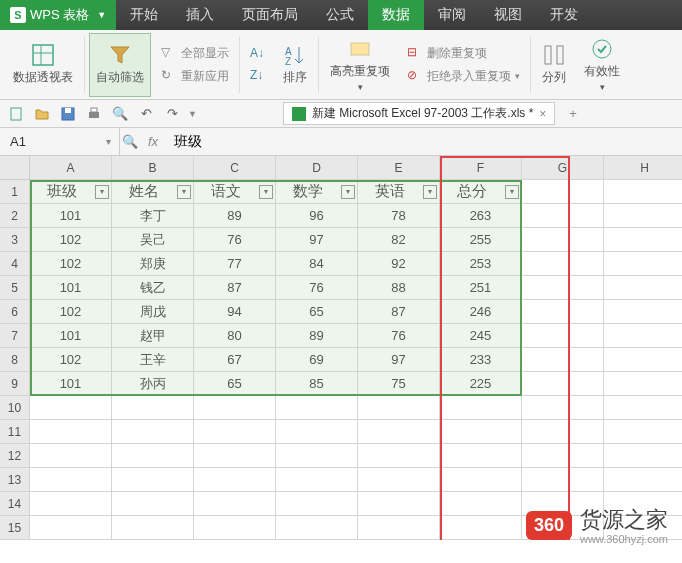 This screenshot has width=682, height=563. Describe the element at coordinates (643, 408) in the screenshot. I see `cell-H10` at that location.